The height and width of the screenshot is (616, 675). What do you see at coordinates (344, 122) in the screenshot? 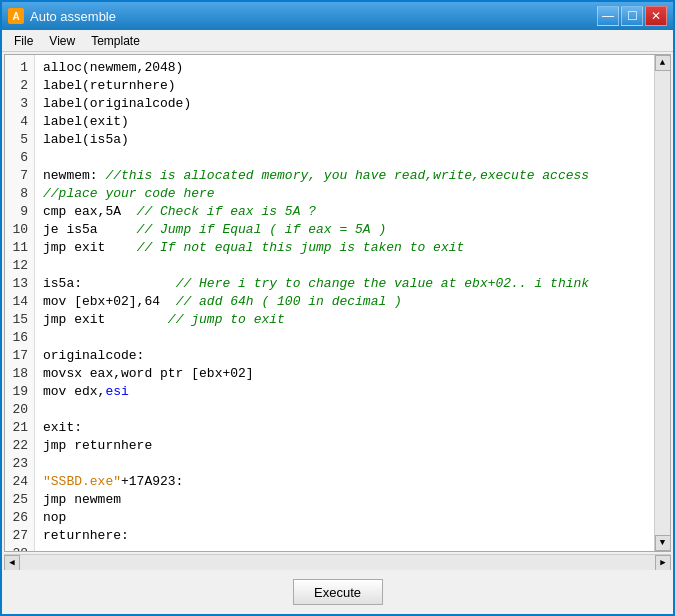
I see `code-line: label(exit)` at bounding box center [344, 122].